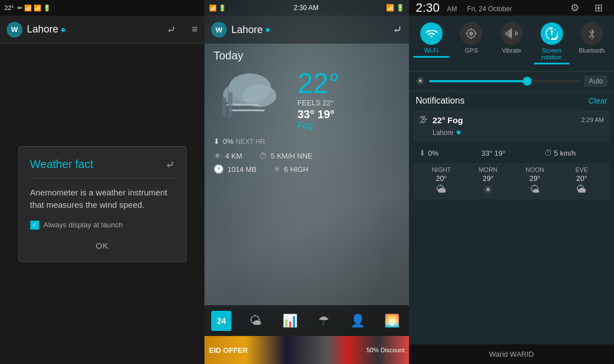  I want to click on wind-value: 5 KM/H NNE, so click(291, 156).